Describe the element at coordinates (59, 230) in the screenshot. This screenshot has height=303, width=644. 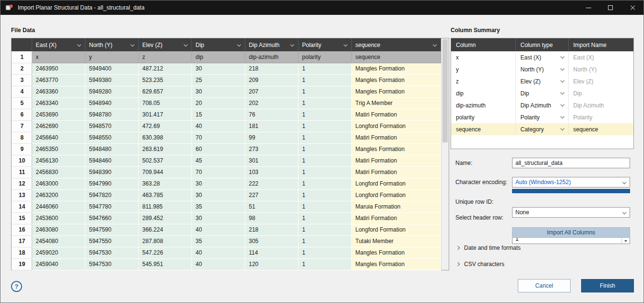
I see `data-cell: 2463080` at that location.